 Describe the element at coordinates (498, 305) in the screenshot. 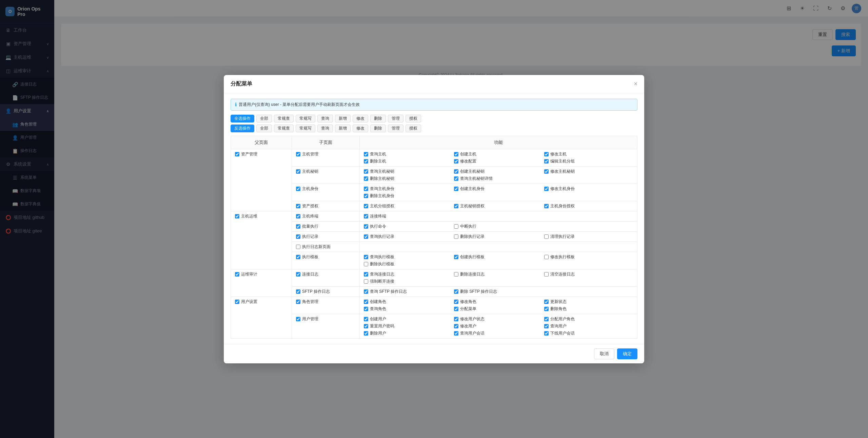

I see `func-cell: 创建角色 修改角色 更新状态 查询角色 分配菜单 删除角色` at that location.